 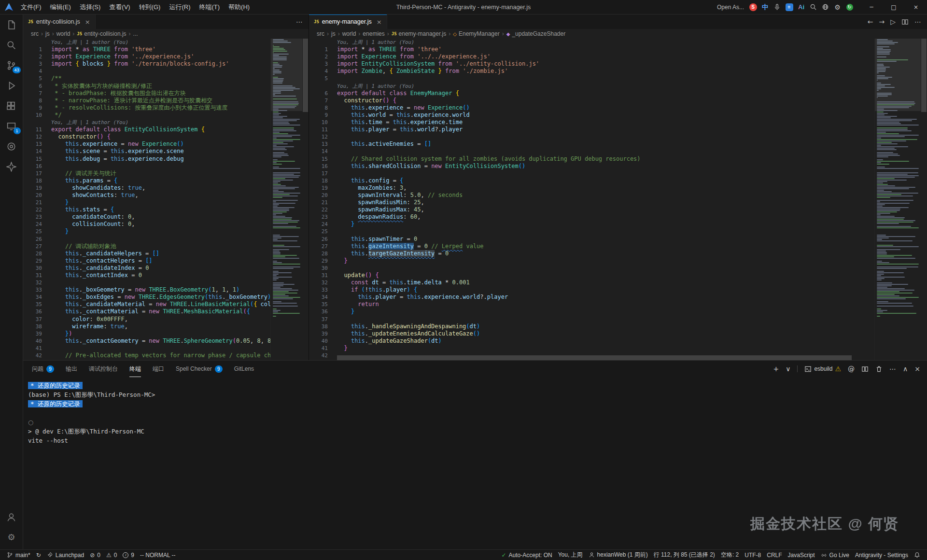 What do you see at coordinates (12, 126) in the screenshot?
I see `sidebar-item-remote-explorer: 1` at bounding box center [12, 126].